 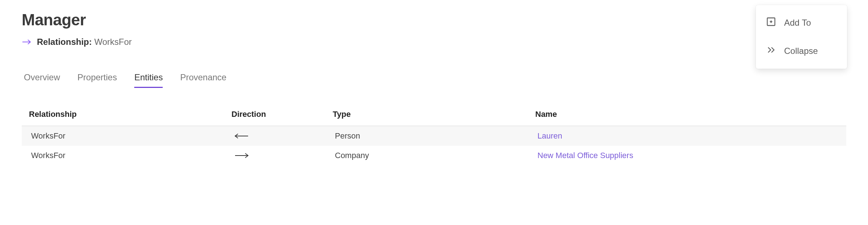 I want to click on tab-bar: Overview Properties Entities Provenance, so click(x=434, y=80).